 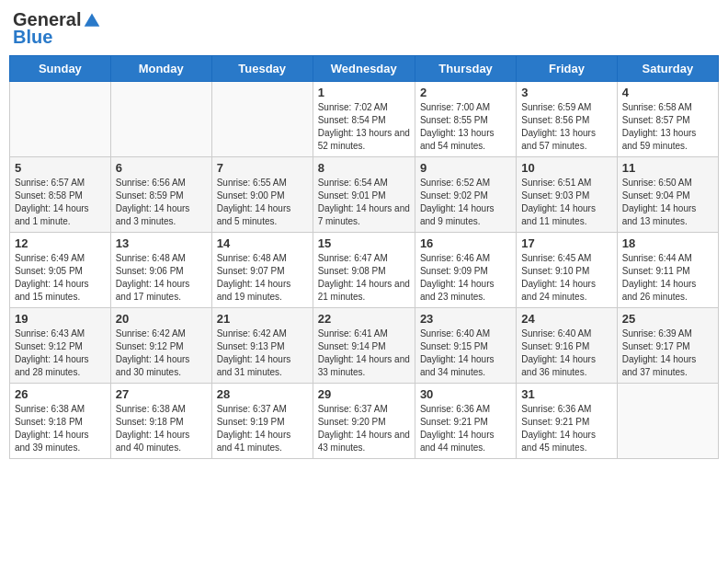 What do you see at coordinates (61, 69) in the screenshot?
I see `weekday-header-sunday: Sunday` at bounding box center [61, 69].